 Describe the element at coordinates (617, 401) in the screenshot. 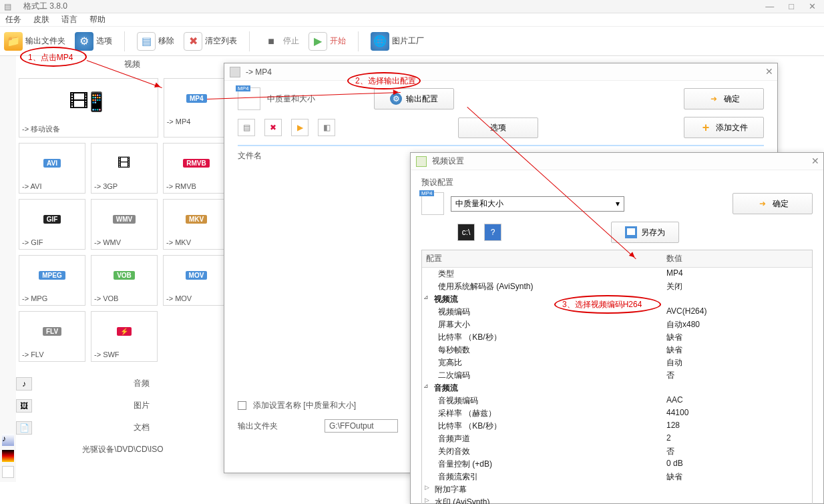

I see `settings-row: 音视频编码AAC` at that location.